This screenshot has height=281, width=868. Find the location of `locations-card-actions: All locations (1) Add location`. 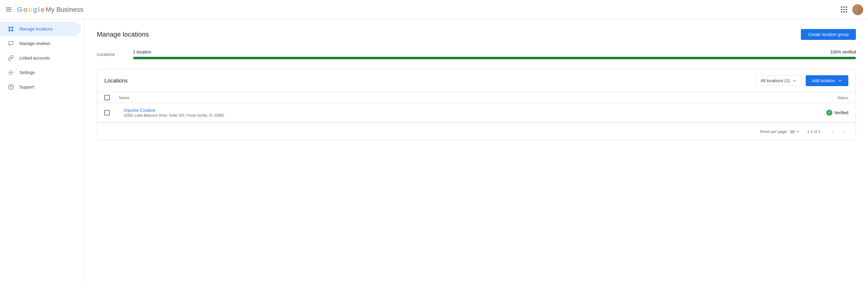

locations-card-actions: All locations (1) Add location is located at coordinates (802, 81).